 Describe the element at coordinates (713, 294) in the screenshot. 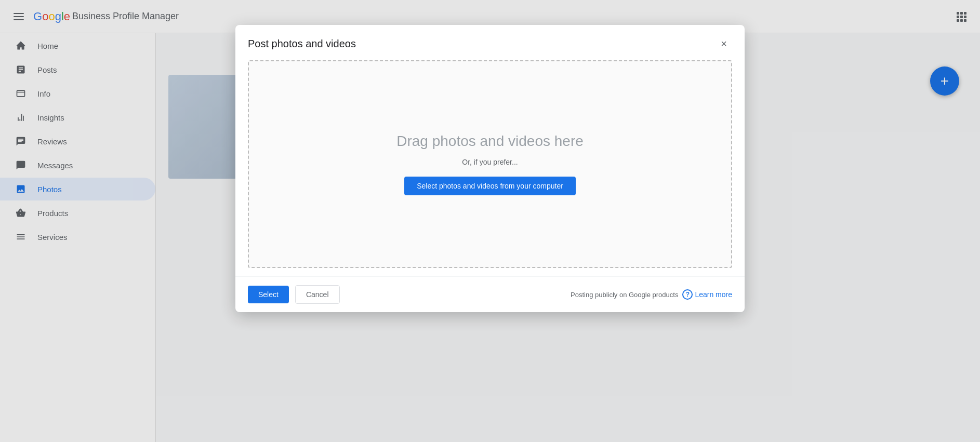

I see `learn-more-label: Learn more` at that location.